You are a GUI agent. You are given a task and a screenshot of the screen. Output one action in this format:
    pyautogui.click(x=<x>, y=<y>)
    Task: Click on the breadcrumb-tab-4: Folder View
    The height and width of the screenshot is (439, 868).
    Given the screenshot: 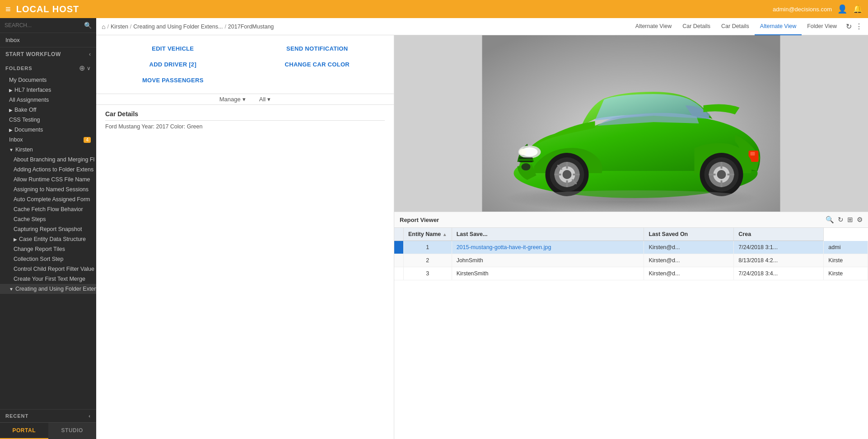 What is the action you would take?
    pyautogui.click(x=822, y=27)
    